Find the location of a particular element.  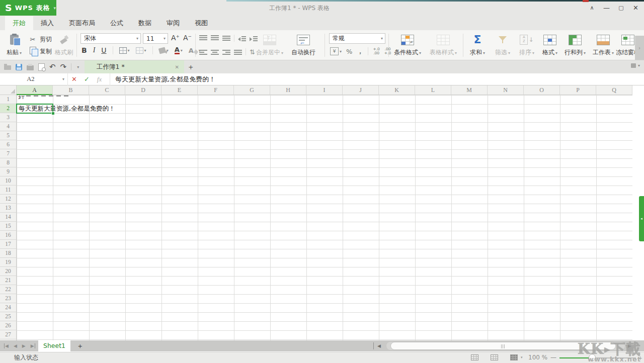

decrease-indent-button is located at coordinates (242, 38).